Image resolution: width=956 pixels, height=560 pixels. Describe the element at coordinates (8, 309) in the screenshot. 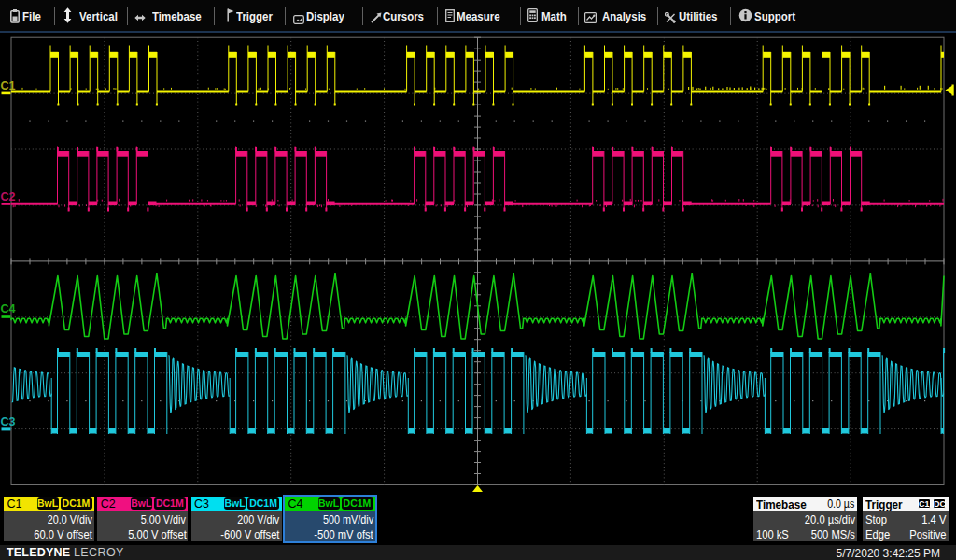

I see `svg-text: C4` at that location.